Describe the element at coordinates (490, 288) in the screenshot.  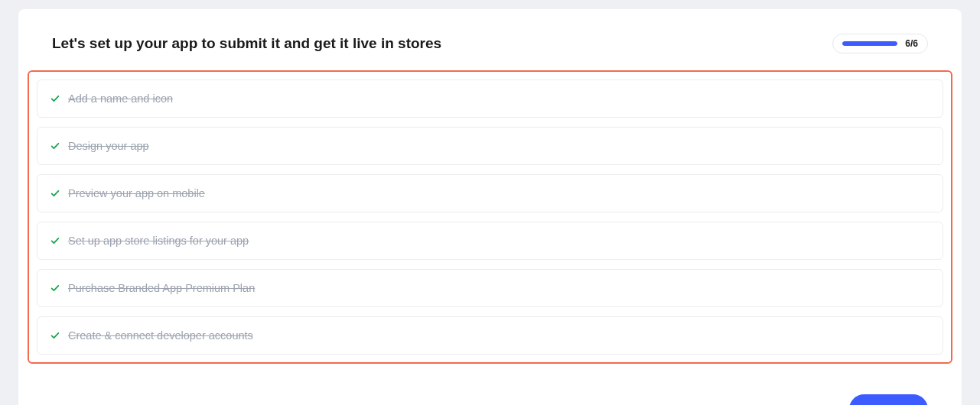
I see `step-row: Purchase Branded App Premium Plan` at that location.